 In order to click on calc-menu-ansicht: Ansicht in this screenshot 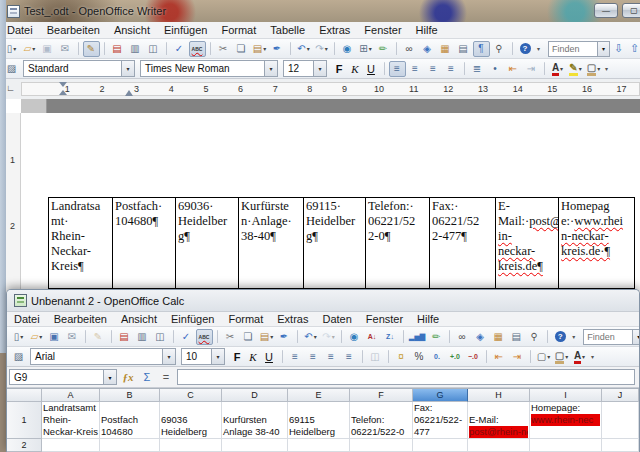, I will do `click(139, 319)`.